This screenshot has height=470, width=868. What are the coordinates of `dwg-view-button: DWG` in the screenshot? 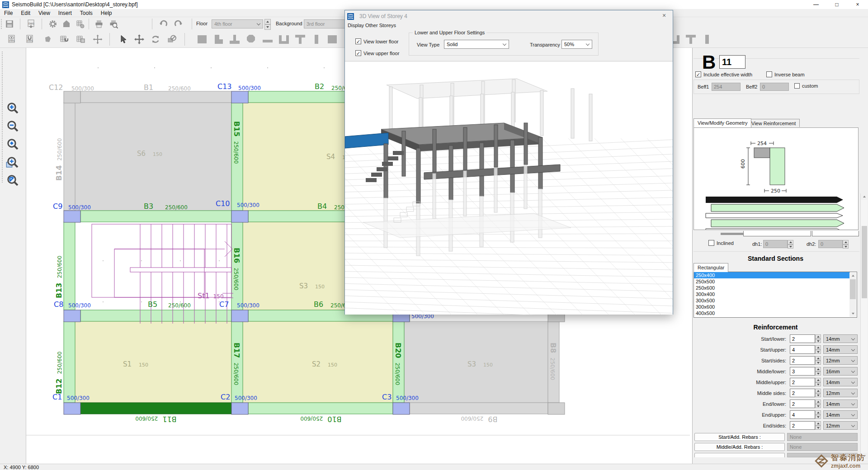 It's located at (12, 39).